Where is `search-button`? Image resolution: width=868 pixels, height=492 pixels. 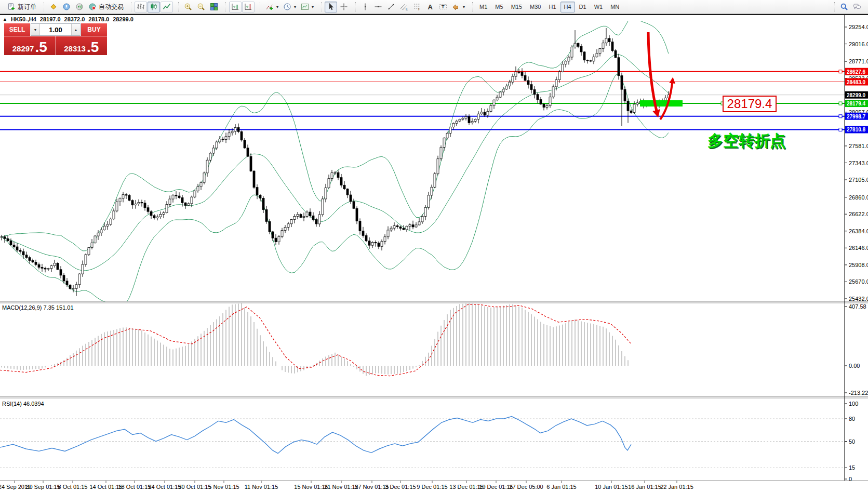
search-button is located at coordinates (844, 7).